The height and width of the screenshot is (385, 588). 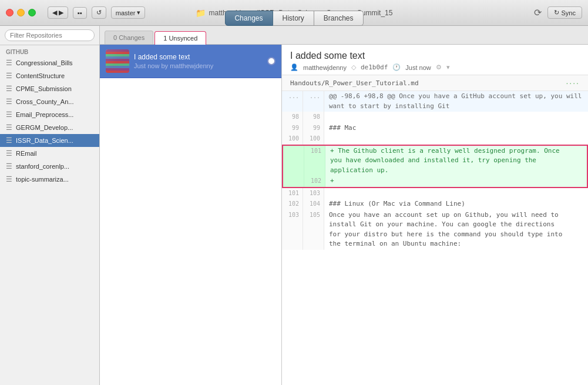 What do you see at coordinates (190, 61) in the screenshot?
I see `commit-item: I added some text Just now by matthewjde…` at bounding box center [190, 61].